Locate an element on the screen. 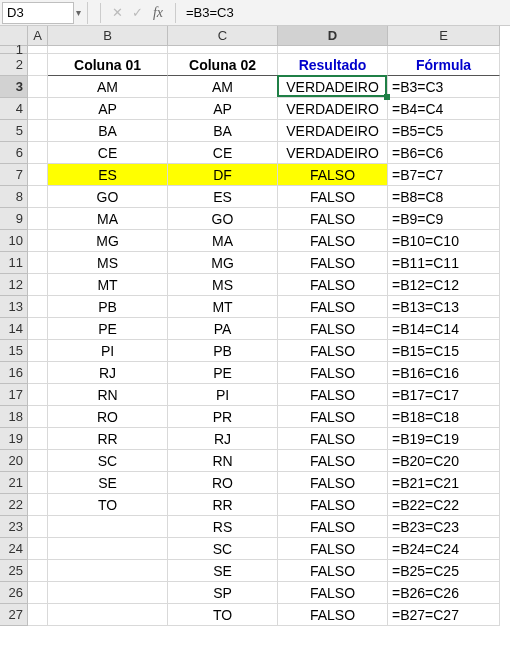 This screenshot has width=510, height=654. cell-C25: SE is located at coordinates (223, 571).